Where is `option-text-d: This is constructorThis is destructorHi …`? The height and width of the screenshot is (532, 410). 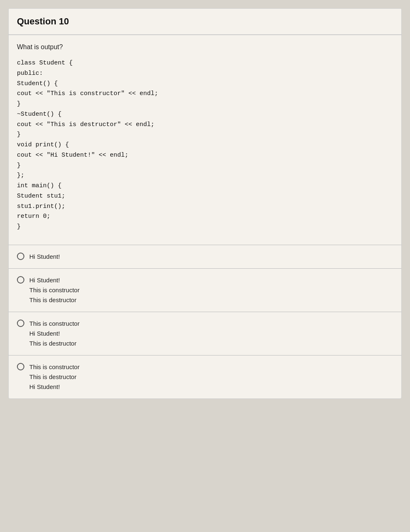
option-text-d: This is constructorThis is destructorHi … is located at coordinates (55, 377).